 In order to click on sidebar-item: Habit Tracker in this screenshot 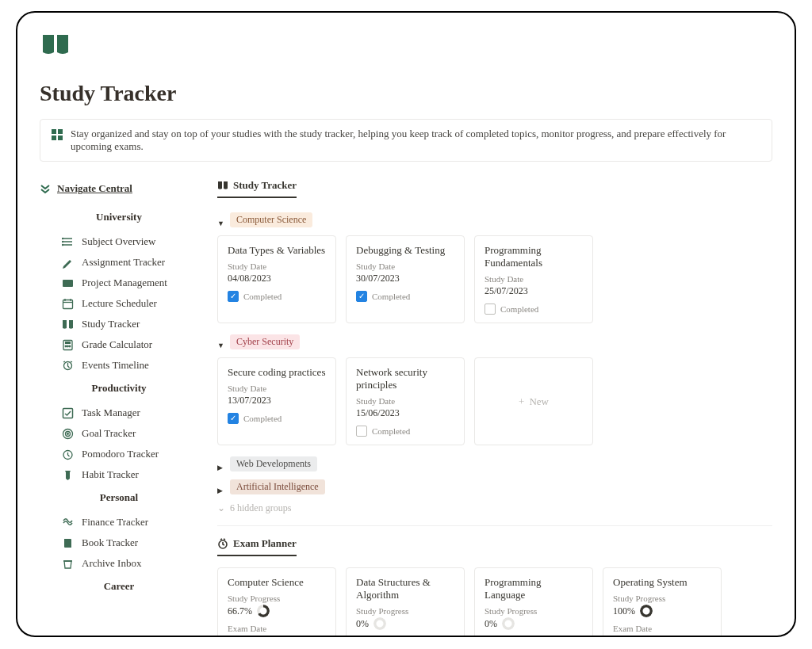, I will do `click(119, 475)`.